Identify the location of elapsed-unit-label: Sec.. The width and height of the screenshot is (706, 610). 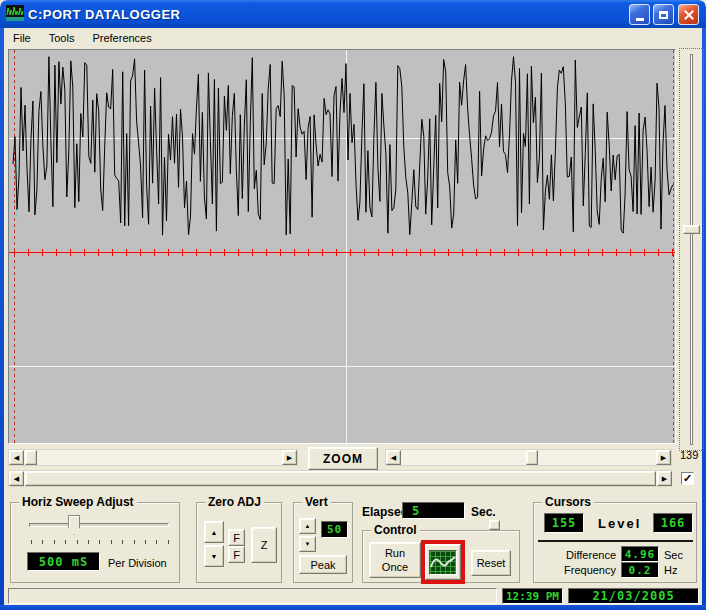
(484, 512).